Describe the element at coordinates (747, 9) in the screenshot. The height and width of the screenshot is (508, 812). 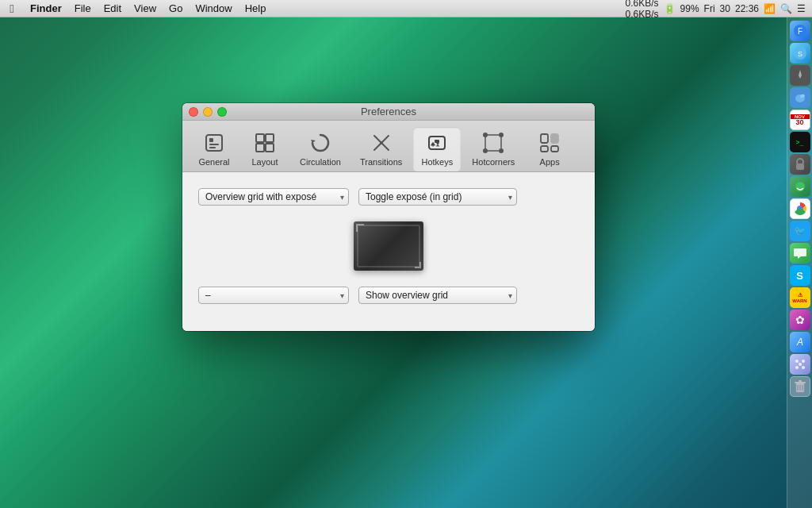
I see `time-label: 22:36` at that location.